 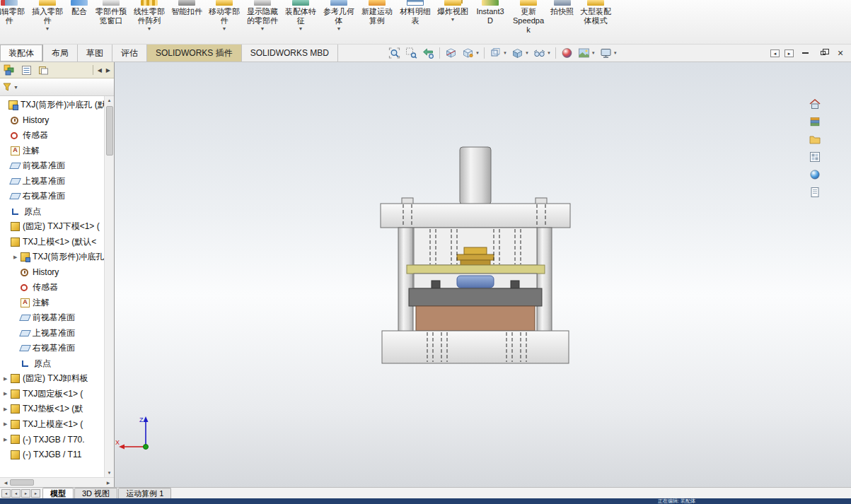 I want to click on ribbon-smart-fasteners: 智能扣件, so click(x=187, y=22).